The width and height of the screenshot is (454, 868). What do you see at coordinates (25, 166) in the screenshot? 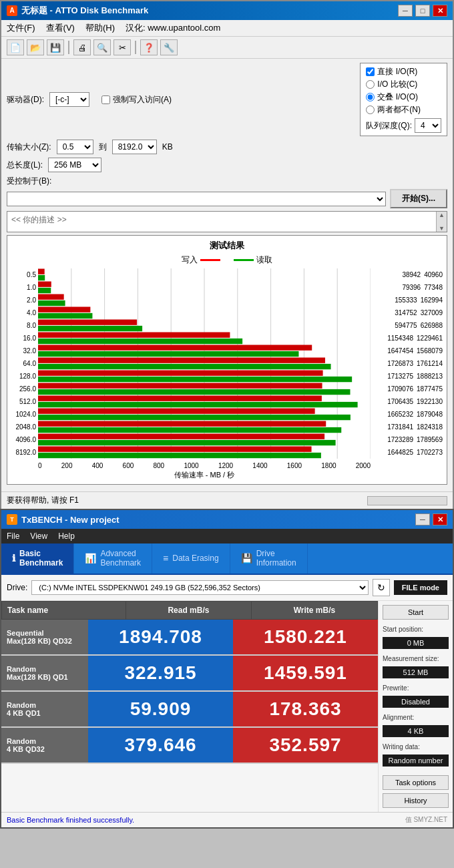
I see `atto-total-label: 总长度(L):` at bounding box center [25, 166].